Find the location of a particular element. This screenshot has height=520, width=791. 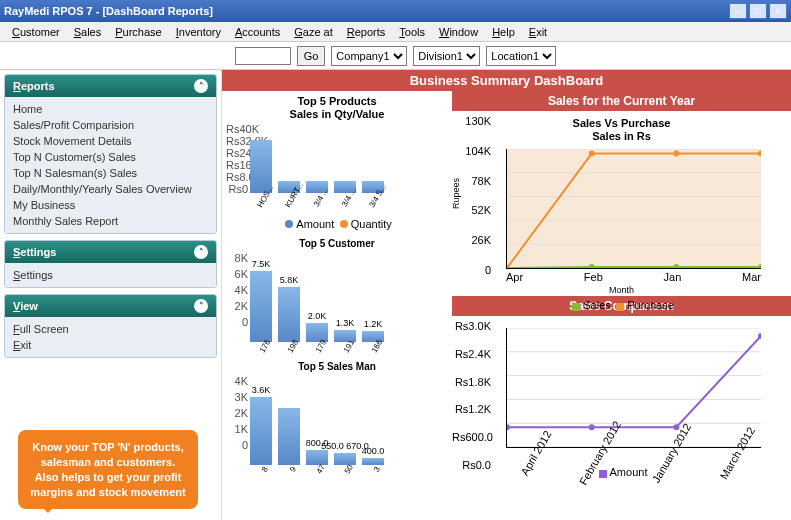

top5-products-legend: Amount Quantity is located at coordinates (337, 224).